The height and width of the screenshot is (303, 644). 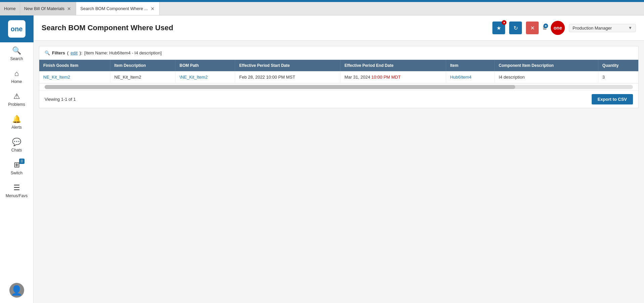 I want to click on sidebar-item-menus: ☰ Menus/Favs, so click(x=17, y=191).